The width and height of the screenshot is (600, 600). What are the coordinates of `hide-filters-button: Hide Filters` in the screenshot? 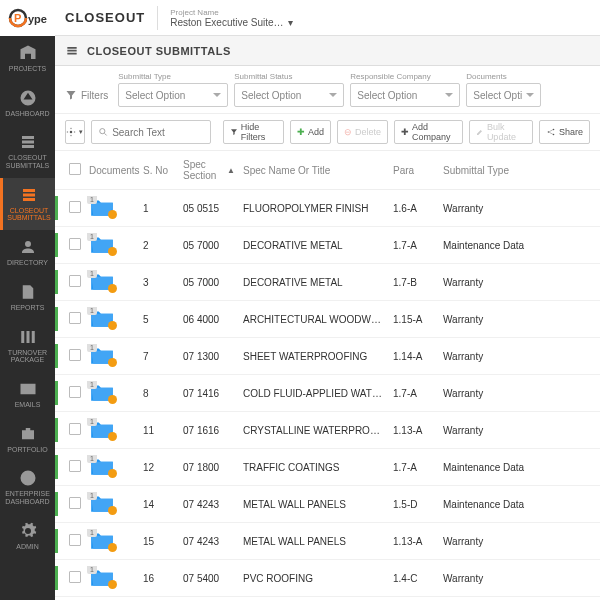 It's located at (254, 132).